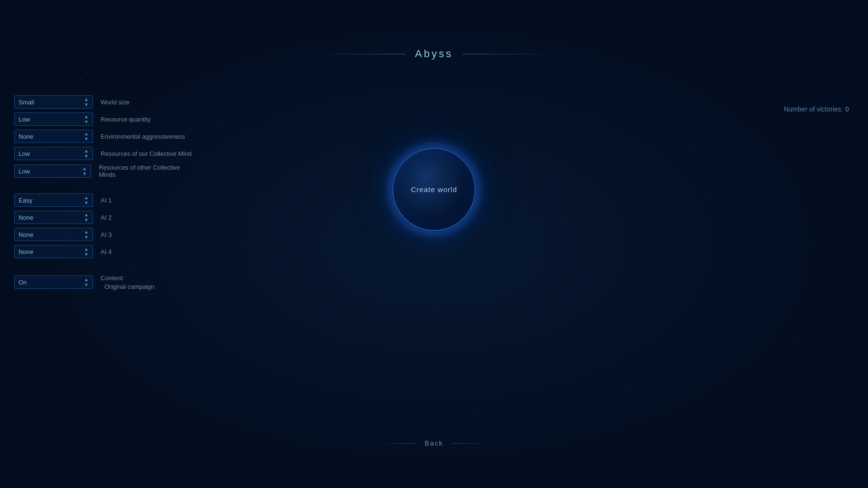 The width and height of the screenshot is (868, 488). Describe the element at coordinates (86, 217) in the screenshot. I see `ai2-arrow-icon: ▲▼` at that location.